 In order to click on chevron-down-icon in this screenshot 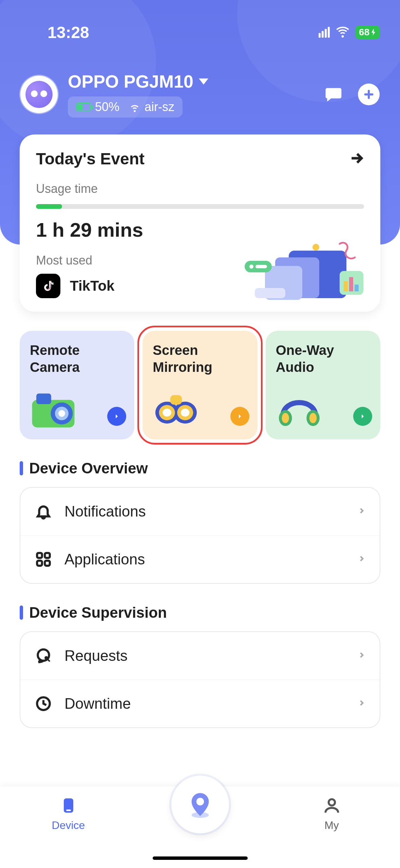, I will do `click(204, 82)`.